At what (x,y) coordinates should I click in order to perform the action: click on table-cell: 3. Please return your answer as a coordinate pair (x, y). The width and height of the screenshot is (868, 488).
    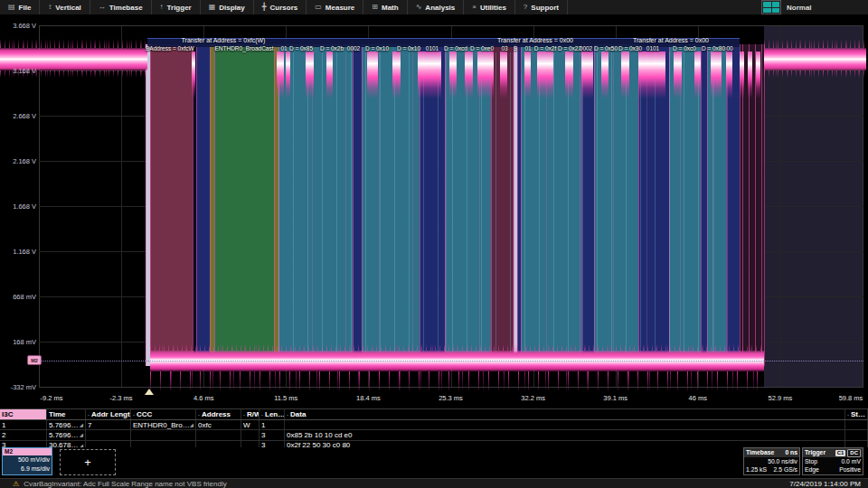
    Looking at the image, I should click on (272, 435).